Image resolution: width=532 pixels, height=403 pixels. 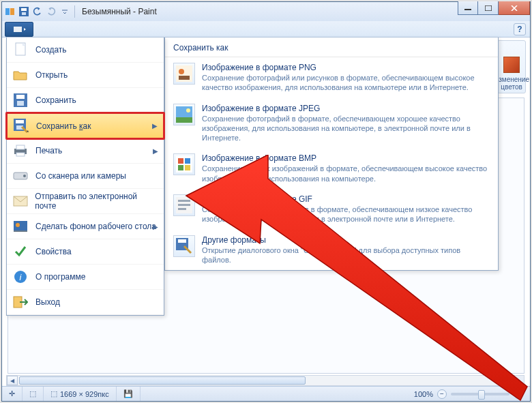 I want to click on quick-access-toolbar, so click(x=38, y=12).